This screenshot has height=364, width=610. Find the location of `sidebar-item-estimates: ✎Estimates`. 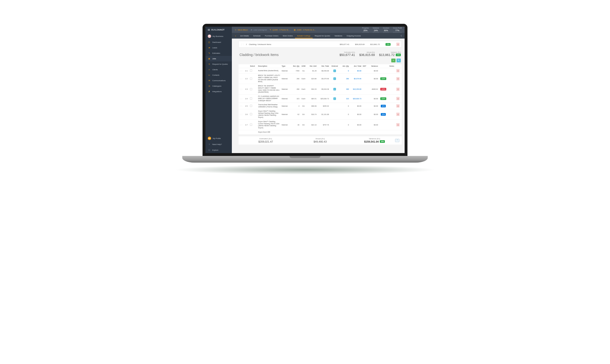

sidebar-item-estimates: ✎Estimates is located at coordinates (218, 53).